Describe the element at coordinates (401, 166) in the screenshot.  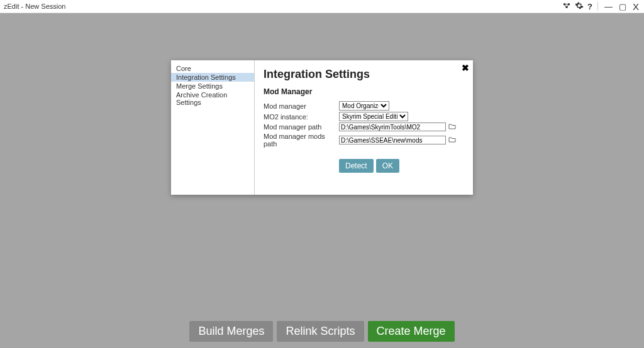
I see `button-row: Detect OK` at that location.